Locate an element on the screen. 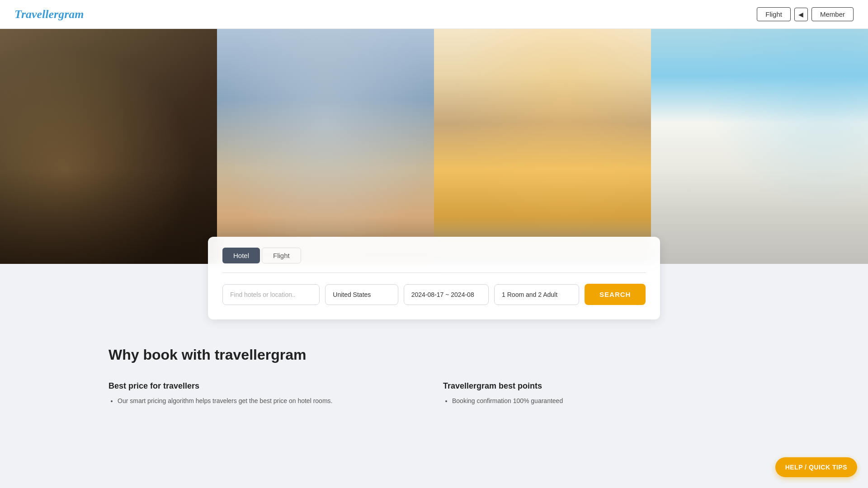 This screenshot has height=488, width=868. why-grid: Best price for travellers Our smart pric… is located at coordinates (434, 395).